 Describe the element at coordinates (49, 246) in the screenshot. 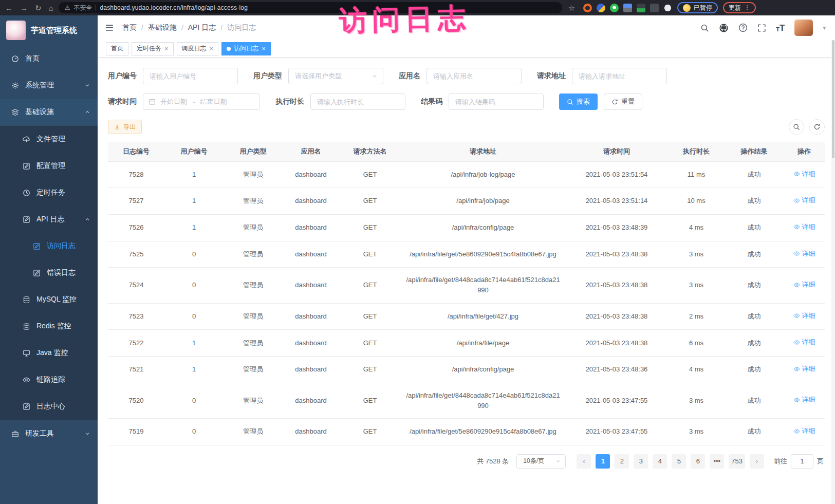

I see `sidebar-item-access-log: 访问日志` at that location.